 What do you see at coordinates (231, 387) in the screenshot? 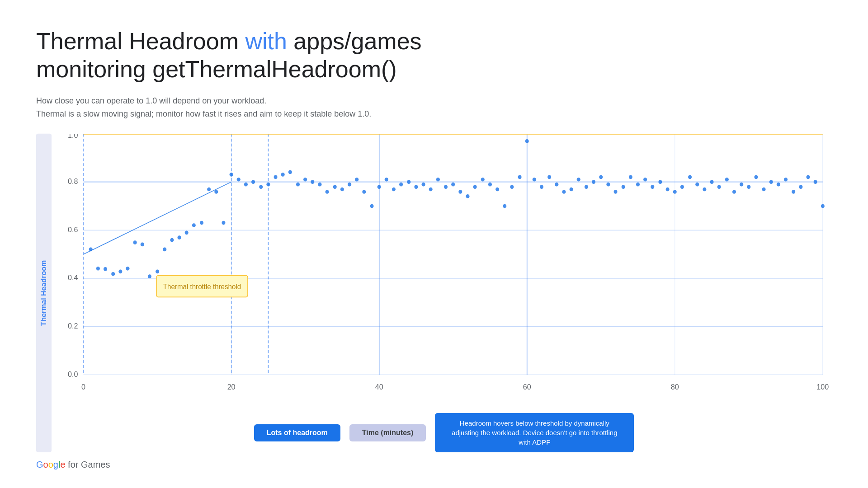
I see `svg-text: 20` at bounding box center [231, 387].